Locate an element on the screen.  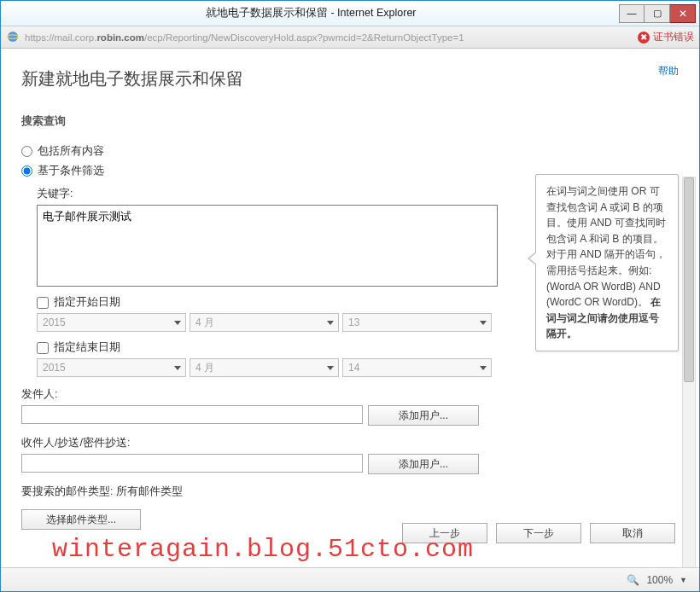
status-bar: 🔍 100% ▼ is located at coordinates (350, 579).